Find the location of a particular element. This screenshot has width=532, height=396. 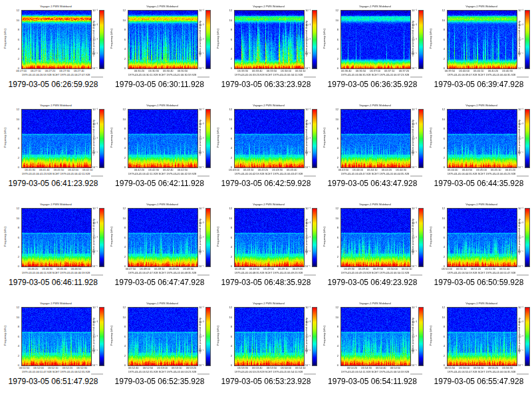

x-tick: 06:54:30 is located at coordinates (366, 368).